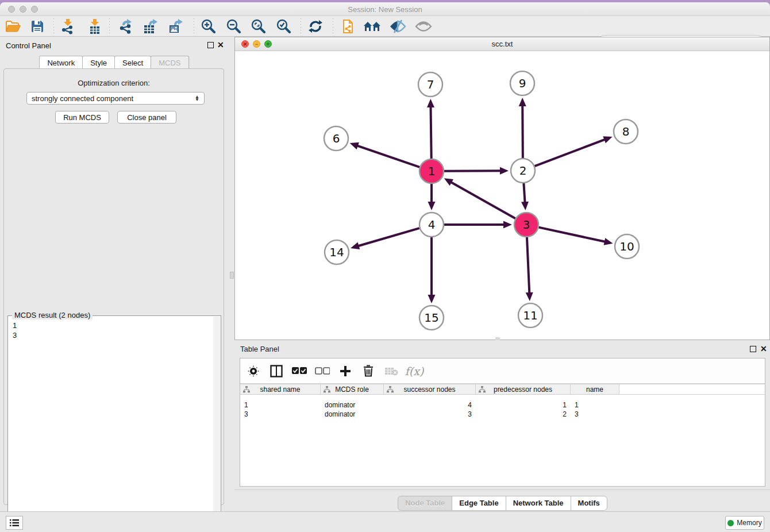 This screenshot has height=532, width=770. What do you see at coordinates (14, 523) in the screenshot?
I see `list-icon` at bounding box center [14, 523].